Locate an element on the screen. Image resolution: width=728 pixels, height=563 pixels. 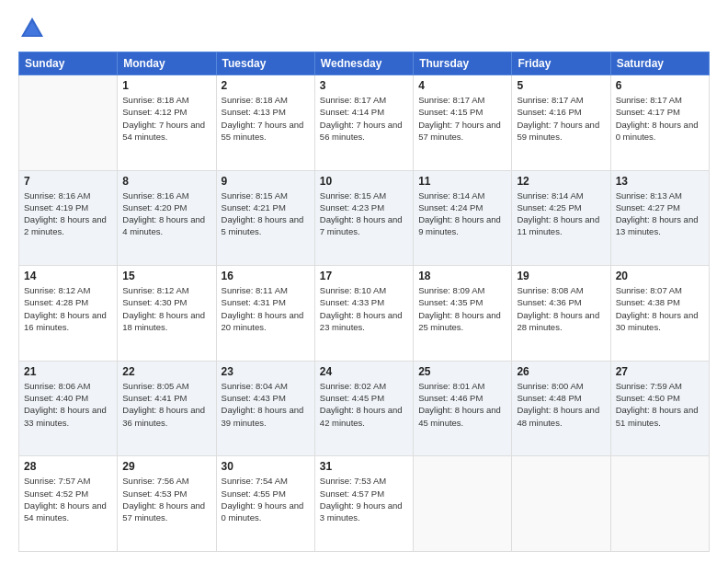
day-info: Sunrise: 8:09 AM Sunset: 4:35 PM Dayligh… is located at coordinates (462, 309).